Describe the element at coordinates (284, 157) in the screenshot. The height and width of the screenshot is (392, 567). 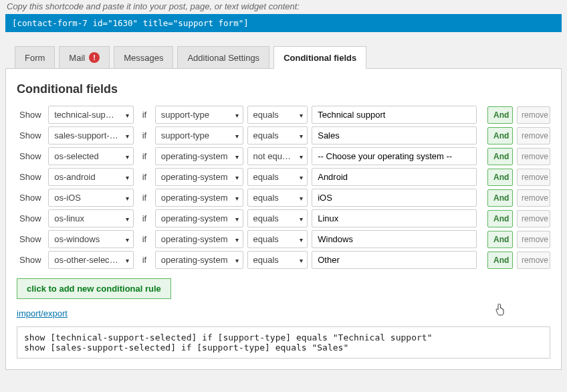
I see `rule-row: Showos-selectedifoperating-systemnot equ…` at that location.